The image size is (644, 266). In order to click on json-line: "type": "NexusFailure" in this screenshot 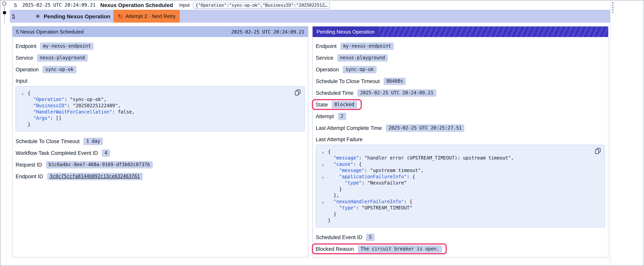, I will do `click(458, 183)`.